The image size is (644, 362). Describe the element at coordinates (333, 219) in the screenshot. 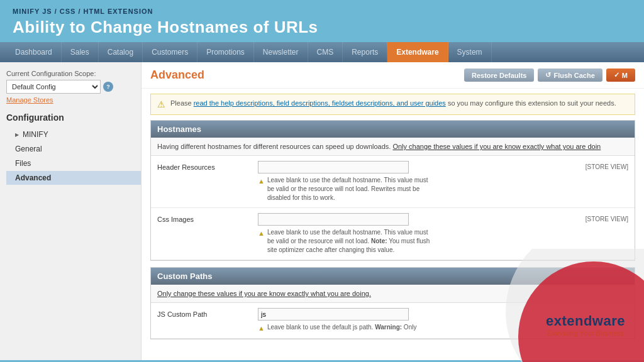

I see `css-images-input` at that location.